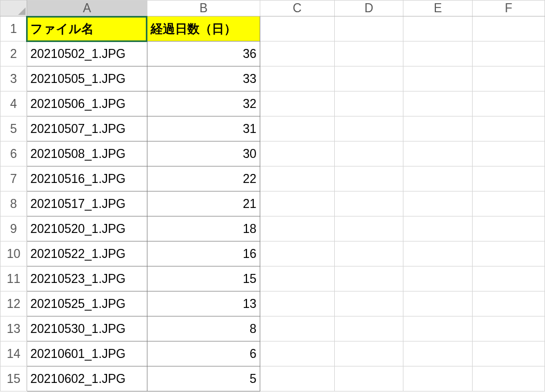 The height and width of the screenshot is (392, 545). I want to click on row-header-10: 10, so click(14, 254).